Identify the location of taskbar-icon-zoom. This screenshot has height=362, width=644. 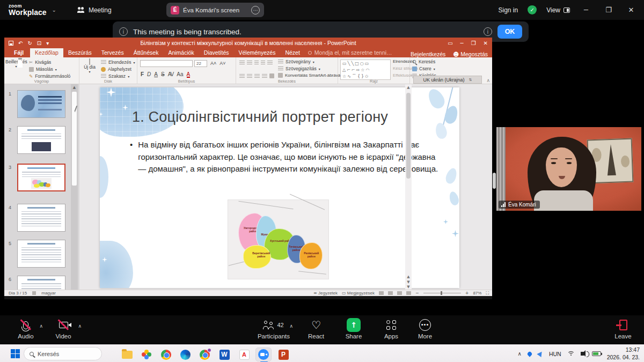
(264, 354).